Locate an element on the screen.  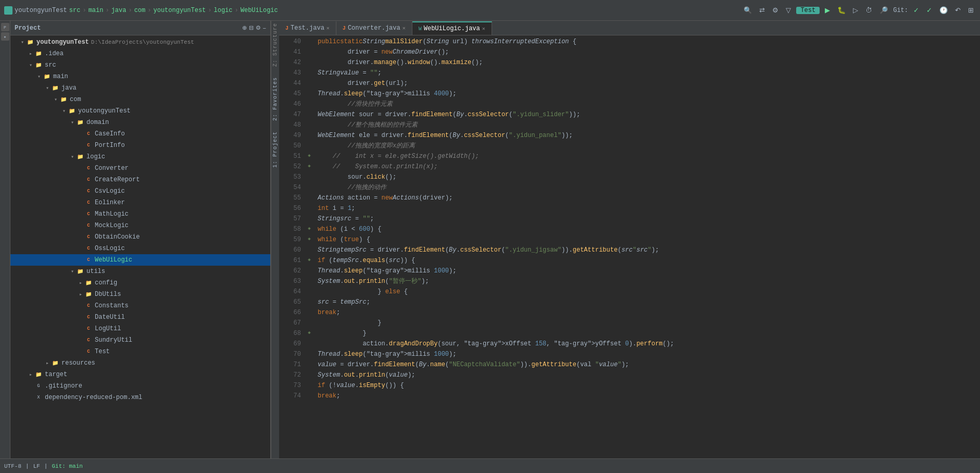
tree-item-osslogic: ▸ C OssLogic is located at coordinates (141, 248).